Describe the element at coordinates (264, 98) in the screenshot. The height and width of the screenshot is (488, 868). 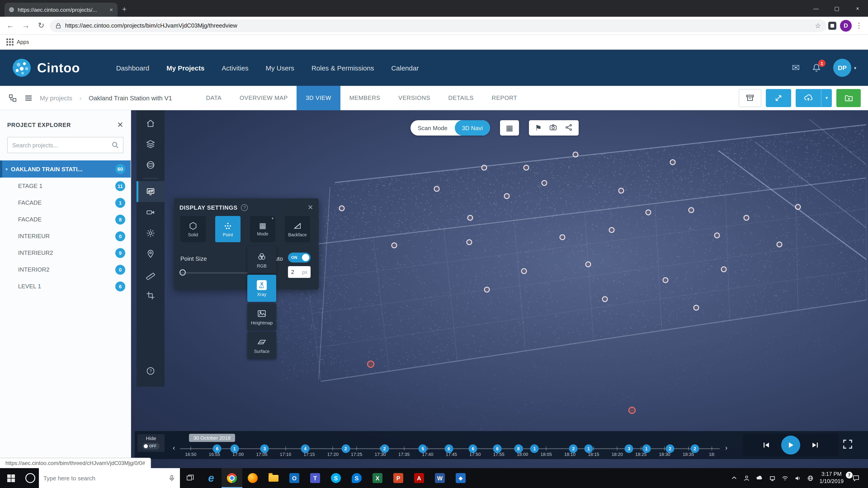
I see `project-tab: OVERVIEW MAP` at that location.